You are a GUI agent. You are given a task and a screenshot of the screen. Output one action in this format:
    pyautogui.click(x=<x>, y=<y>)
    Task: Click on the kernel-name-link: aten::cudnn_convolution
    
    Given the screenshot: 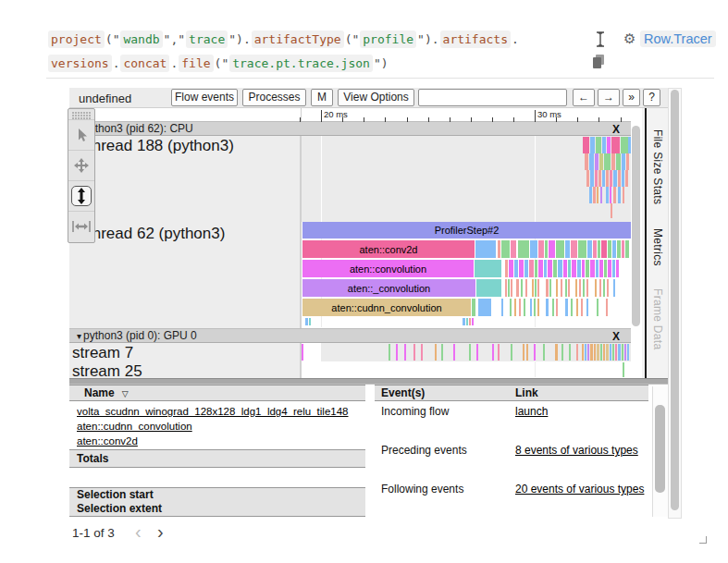 What is the action you would take?
    pyautogui.click(x=135, y=426)
    